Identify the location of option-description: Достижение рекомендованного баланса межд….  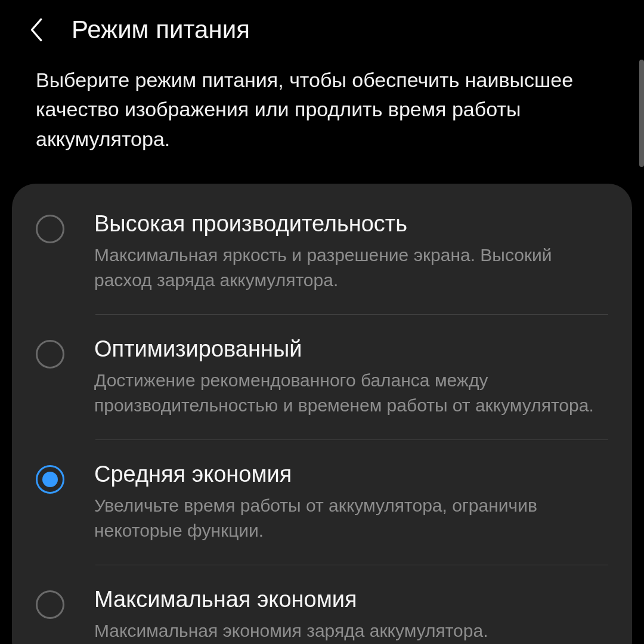
(351, 393).